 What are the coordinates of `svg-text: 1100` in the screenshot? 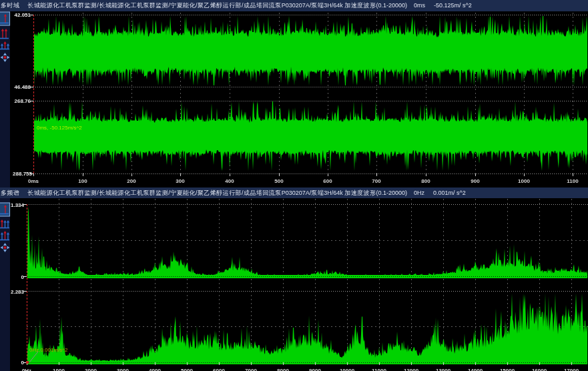 It's located at (573, 181).